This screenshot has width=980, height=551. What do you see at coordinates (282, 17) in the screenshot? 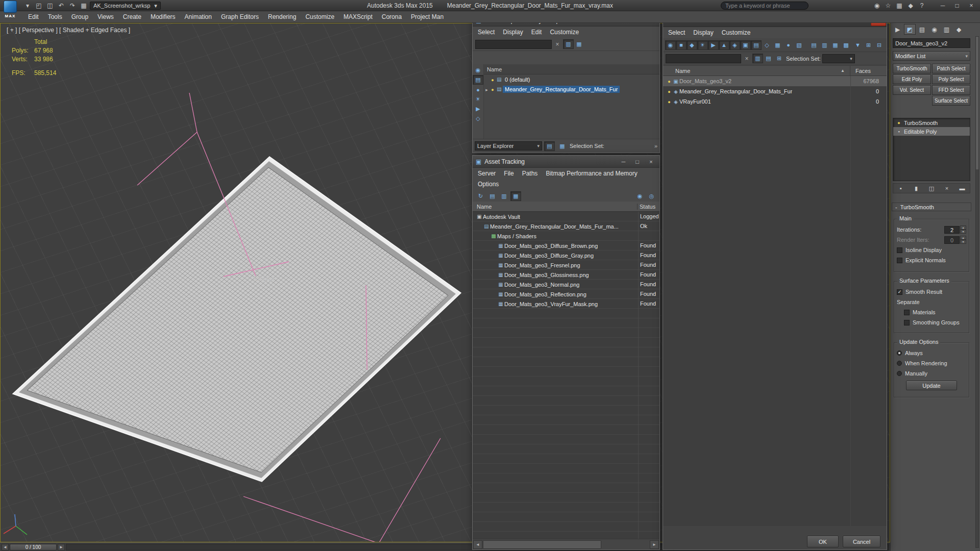
I see `menu-item: Rendering` at bounding box center [282, 17].